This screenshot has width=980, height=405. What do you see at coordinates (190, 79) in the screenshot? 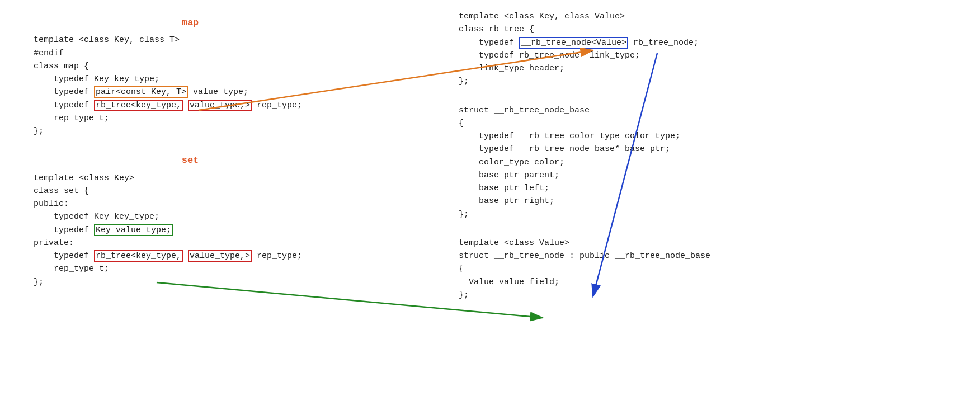
I see `map-line-4: typedef Key key_type;` at bounding box center [190, 79].